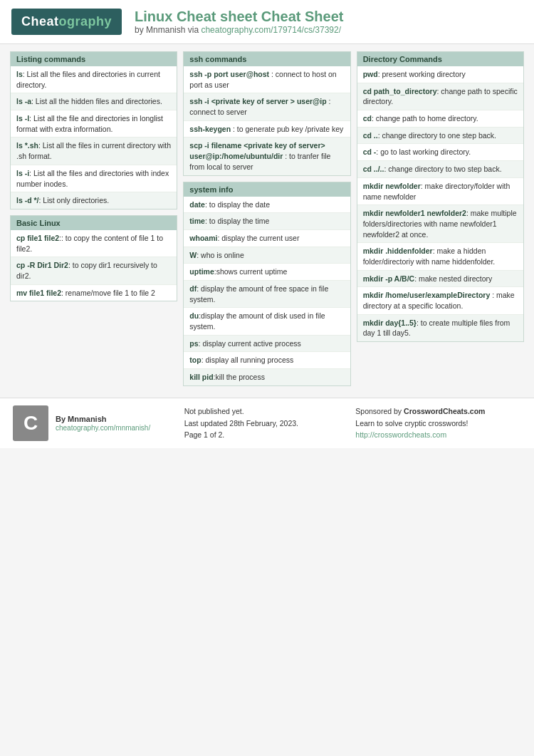 This screenshot has height=756, width=534. Describe the element at coordinates (440, 192) in the screenshot. I see `list-item: mkdir newfolder: make directory/folder w…` at that location.